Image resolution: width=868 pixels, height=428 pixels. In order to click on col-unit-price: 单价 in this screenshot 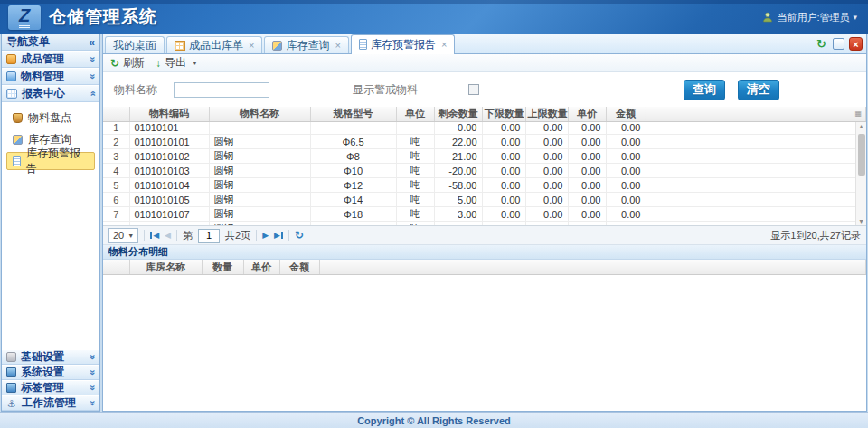, I will do `click(587, 114)`.